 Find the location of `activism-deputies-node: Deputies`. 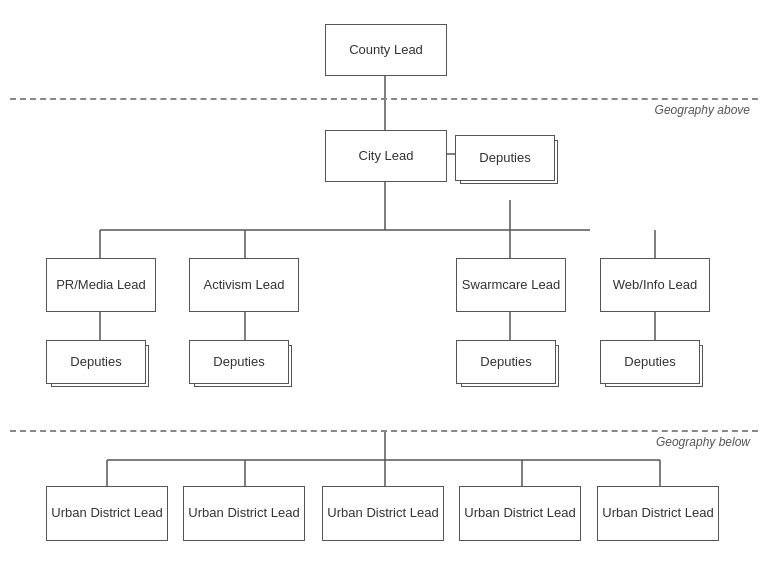

activism-deputies-node: Deputies is located at coordinates (239, 362).